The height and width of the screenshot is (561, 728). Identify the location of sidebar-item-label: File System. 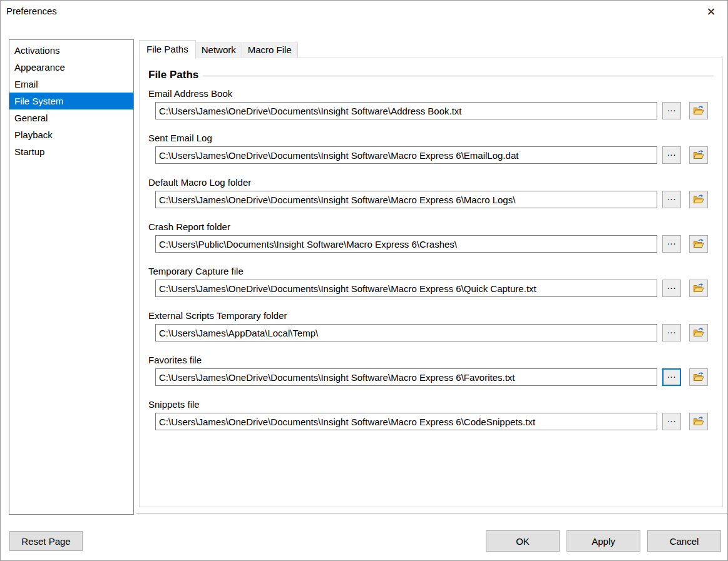
(39, 101).